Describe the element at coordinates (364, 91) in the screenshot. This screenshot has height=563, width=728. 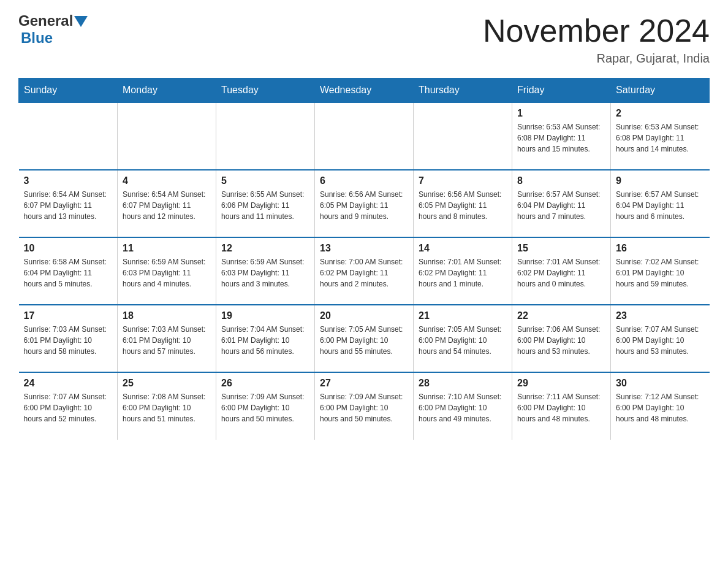
I see `weekday-header-row: SundayMondayTuesdayWednesdayThursdayFrid…` at that location.